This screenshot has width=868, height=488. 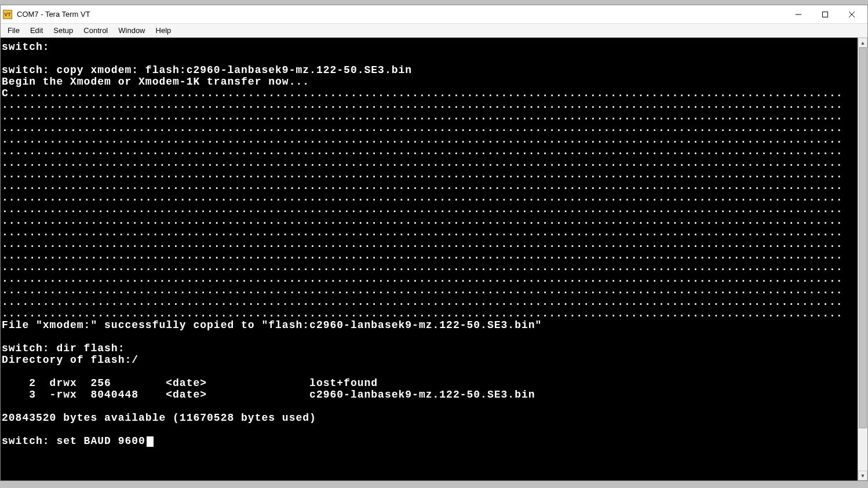 What do you see at coordinates (863, 238) in the screenshot?
I see `scroll-thumb` at bounding box center [863, 238].